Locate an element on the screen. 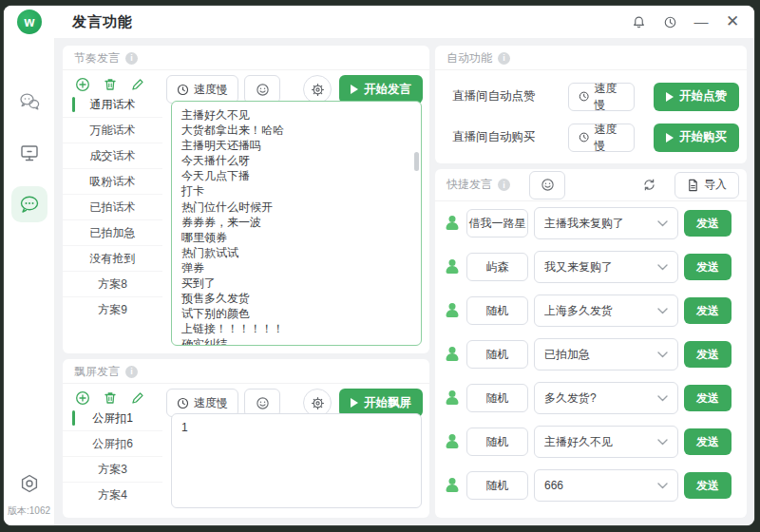 The image size is (760, 532). message-select-value: 主播好久不见 is located at coordinates (600, 443).